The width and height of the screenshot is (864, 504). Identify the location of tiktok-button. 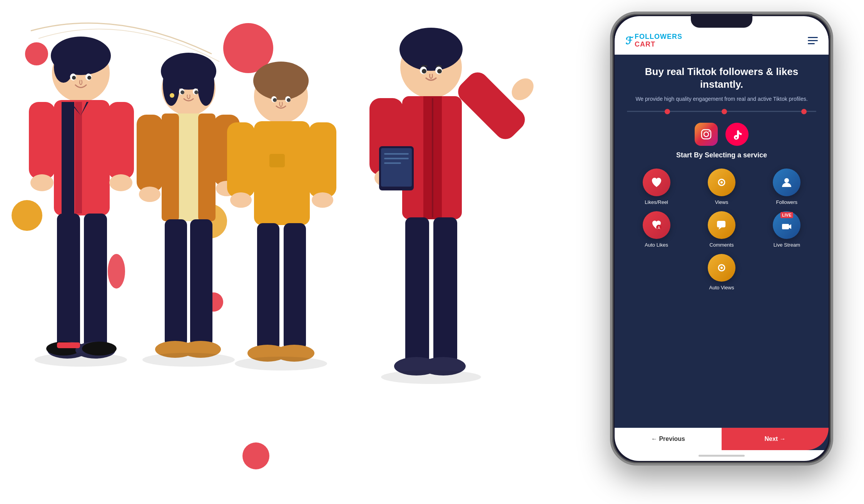
(737, 134).